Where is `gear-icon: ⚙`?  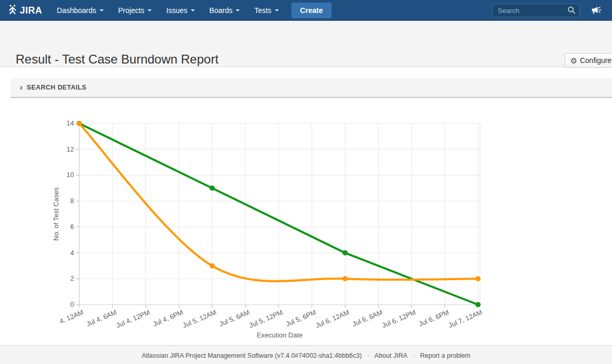
gear-icon: ⚙ is located at coordinates (573, 60).